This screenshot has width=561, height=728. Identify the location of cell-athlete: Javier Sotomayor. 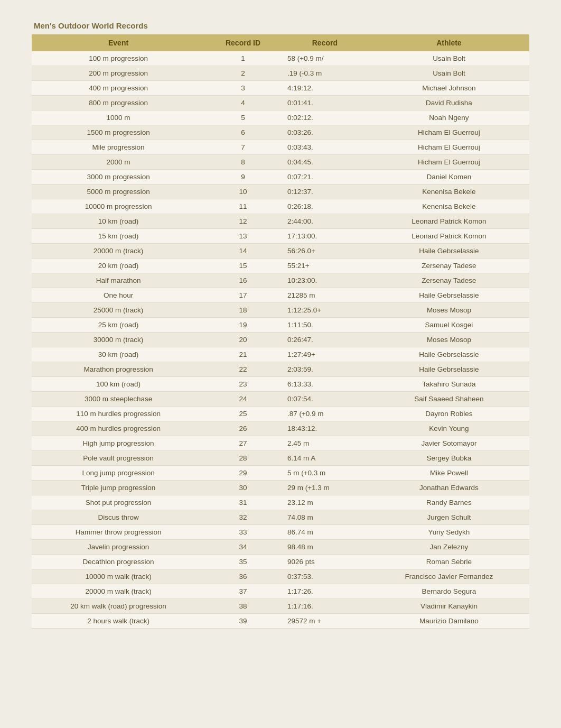
(449, 444).